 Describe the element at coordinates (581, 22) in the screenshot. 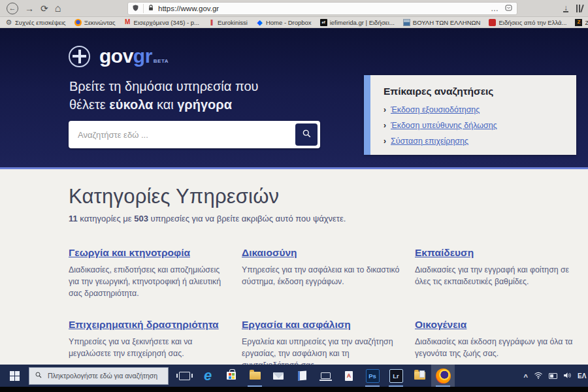

I see `bookmark-item: ZZougla online` at that location.